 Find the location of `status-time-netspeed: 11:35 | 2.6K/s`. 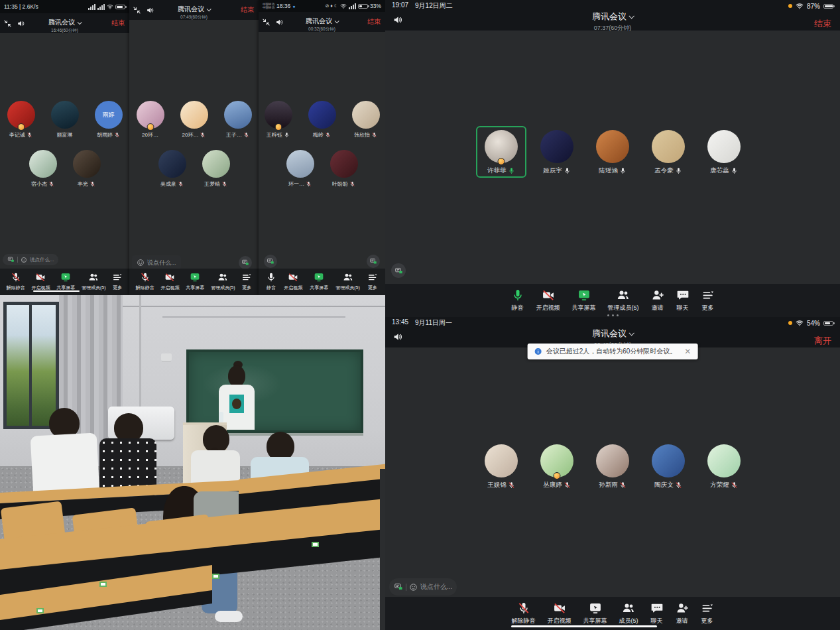

status-time-netspeed: 11:35 | 2.6K/s is located at coordinates (21, 7).